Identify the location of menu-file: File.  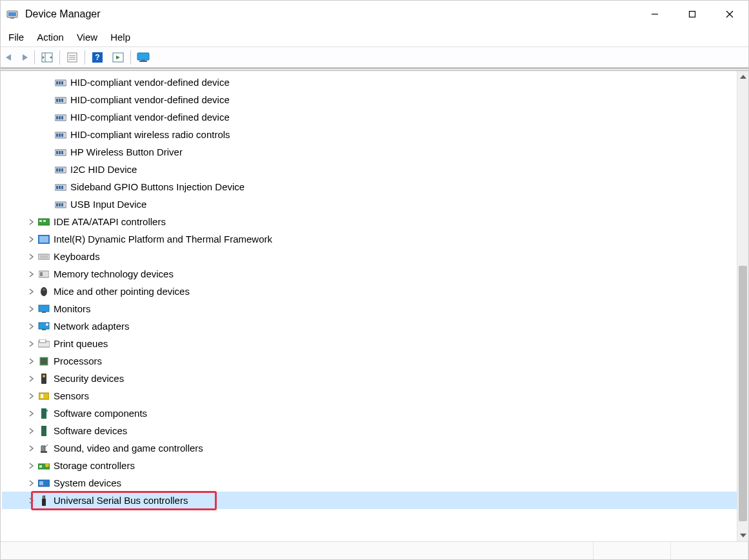
(19, 37).